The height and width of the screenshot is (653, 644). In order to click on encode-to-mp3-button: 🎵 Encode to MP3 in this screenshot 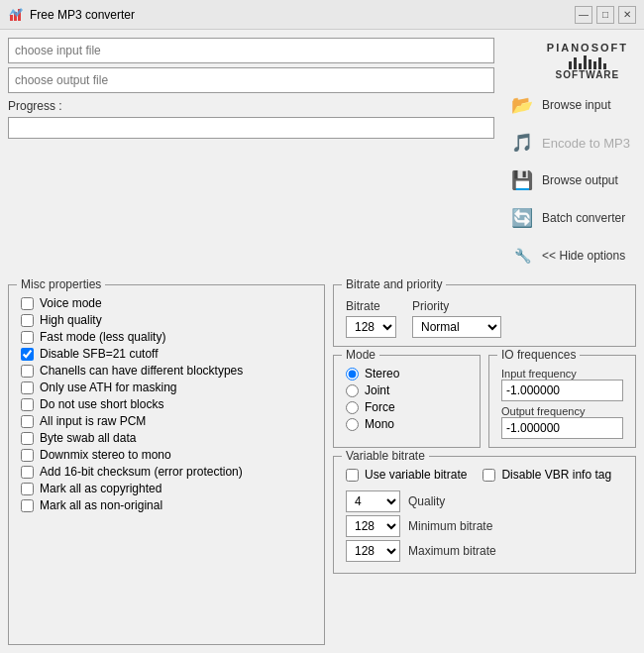, I will do `click(569, 143)`.